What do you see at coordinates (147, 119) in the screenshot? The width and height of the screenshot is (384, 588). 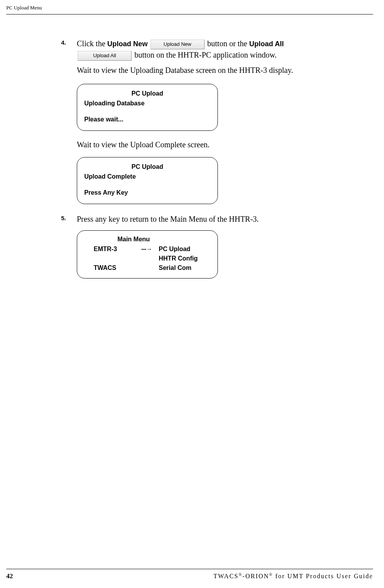 I see `screen-line: Please wait...` at bounding box center [147, 119].